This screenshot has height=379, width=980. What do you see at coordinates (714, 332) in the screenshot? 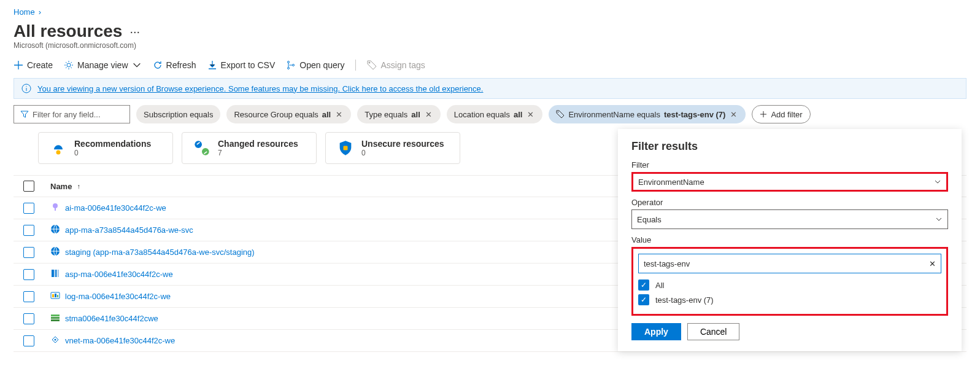
I see `cancel-button: Cancel` at bounding box center [714, 332].